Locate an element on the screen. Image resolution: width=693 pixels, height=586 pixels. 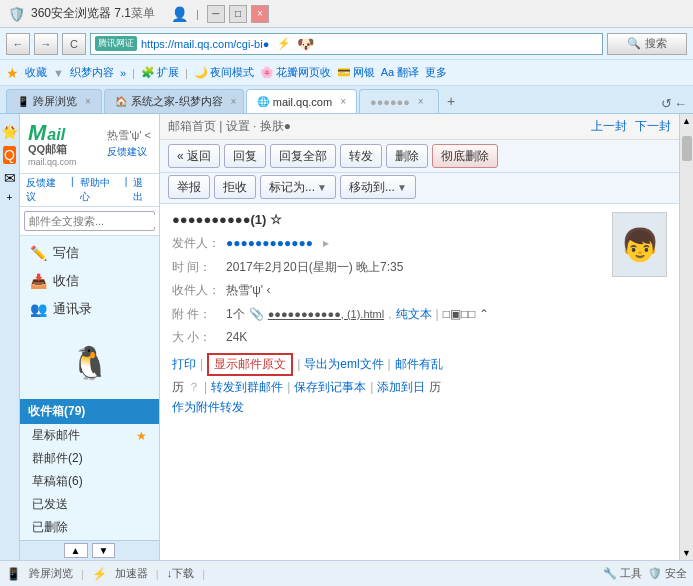
tab-back-icon: ← is located at coordinates (680, 104).